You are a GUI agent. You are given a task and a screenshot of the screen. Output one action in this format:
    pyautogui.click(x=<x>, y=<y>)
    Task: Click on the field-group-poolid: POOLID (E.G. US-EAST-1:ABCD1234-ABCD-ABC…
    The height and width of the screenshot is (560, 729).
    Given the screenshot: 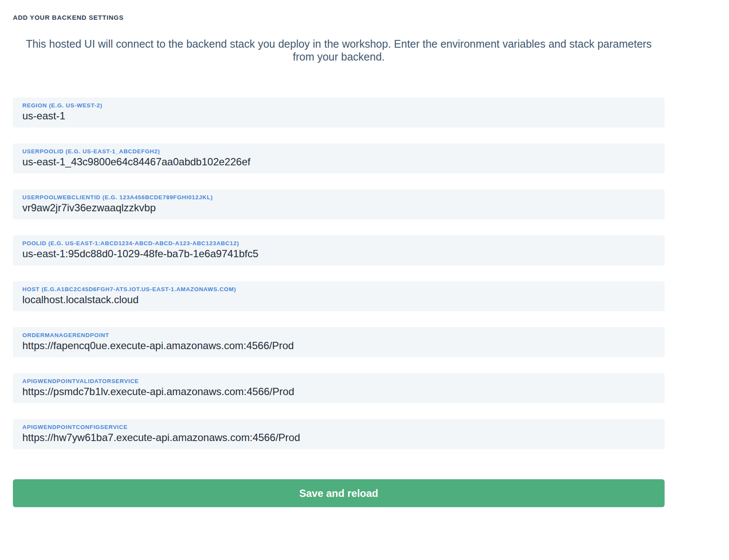 What is the action you would take?
    pyautogui.click(x=339, y=250)
    